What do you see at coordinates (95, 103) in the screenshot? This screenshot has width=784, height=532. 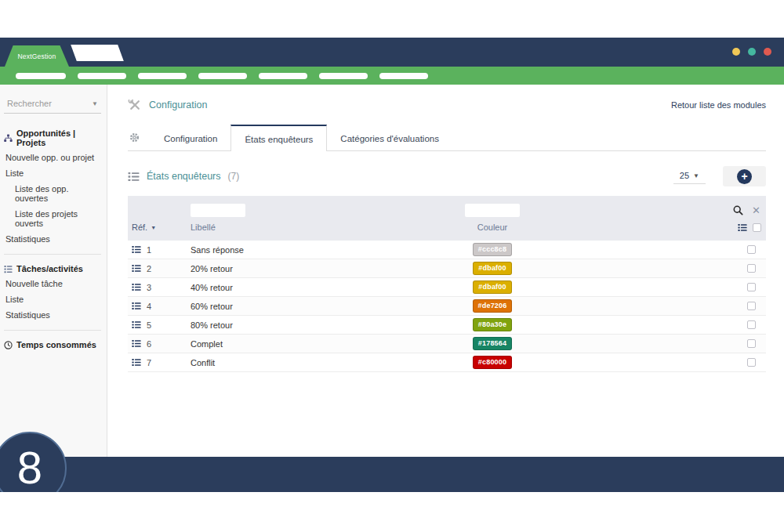 I see `chevron-down-icon: ▼` at bounding box center [95, 103].